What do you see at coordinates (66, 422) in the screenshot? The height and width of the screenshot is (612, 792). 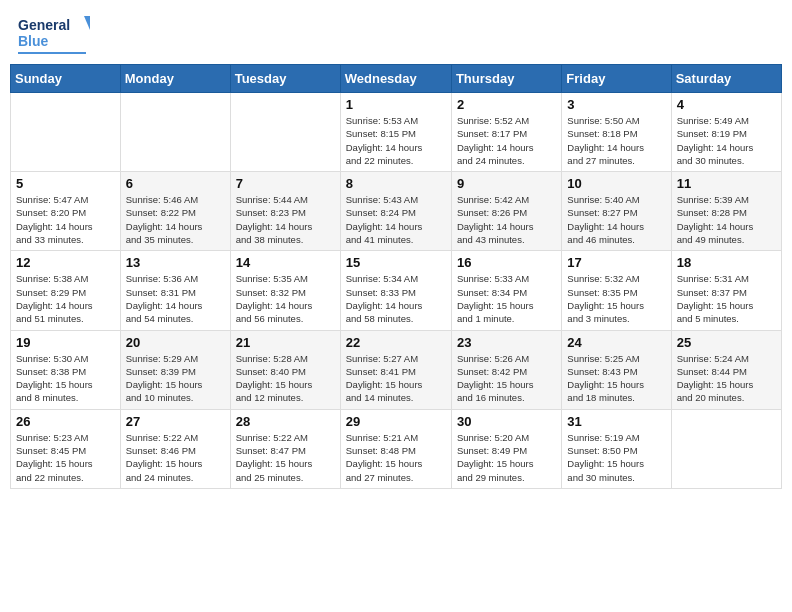 I see `day-number: 26` at bounding box center [66, 422].